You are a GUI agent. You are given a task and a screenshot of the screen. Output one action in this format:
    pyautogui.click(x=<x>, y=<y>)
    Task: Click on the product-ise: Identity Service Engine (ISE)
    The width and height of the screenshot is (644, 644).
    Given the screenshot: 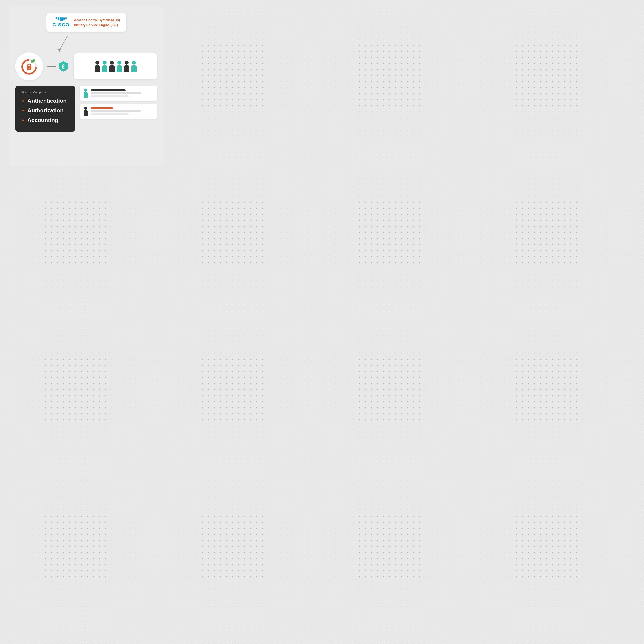 What is the action you would take?
    pyautogui.click(x=97, y=25)
    